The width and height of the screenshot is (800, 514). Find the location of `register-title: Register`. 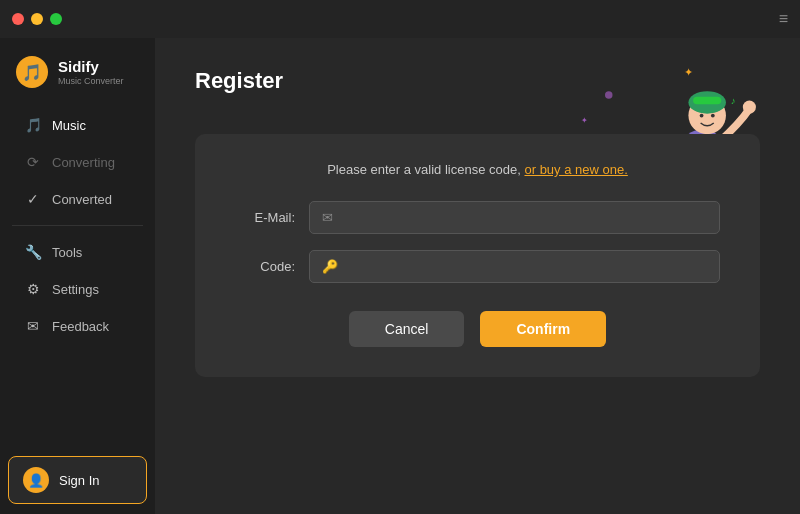

register-title: Register is located at coordinates (478, 81).